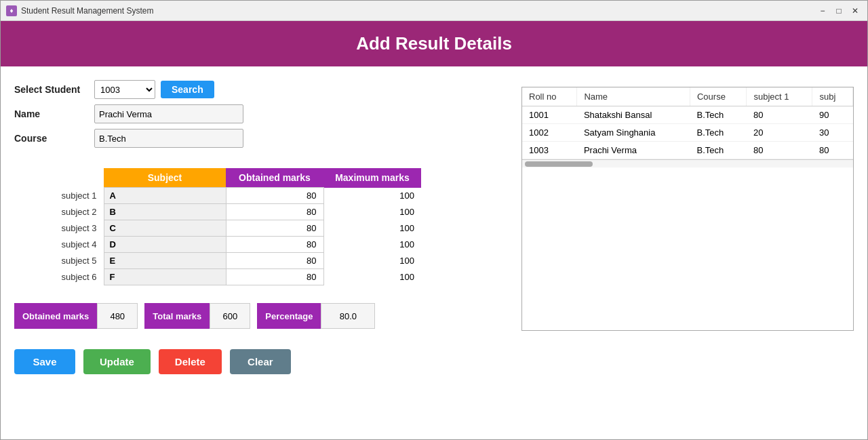 The width and height of the screenshot is (868, 440). I want to click on data-col-header: subj, so click(833, 97).